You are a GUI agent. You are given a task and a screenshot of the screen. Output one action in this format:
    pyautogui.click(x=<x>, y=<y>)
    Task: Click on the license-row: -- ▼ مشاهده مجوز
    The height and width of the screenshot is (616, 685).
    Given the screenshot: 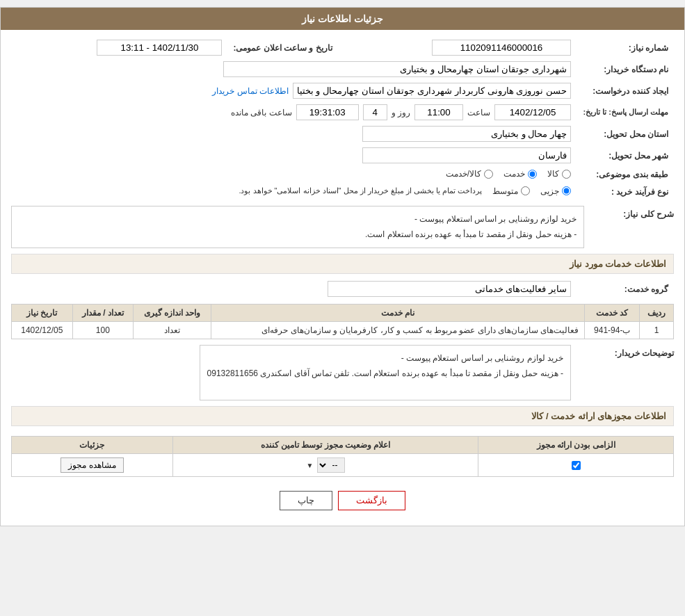 What is the action you would take?
    pyautogui.click(x=343, y=466)
    